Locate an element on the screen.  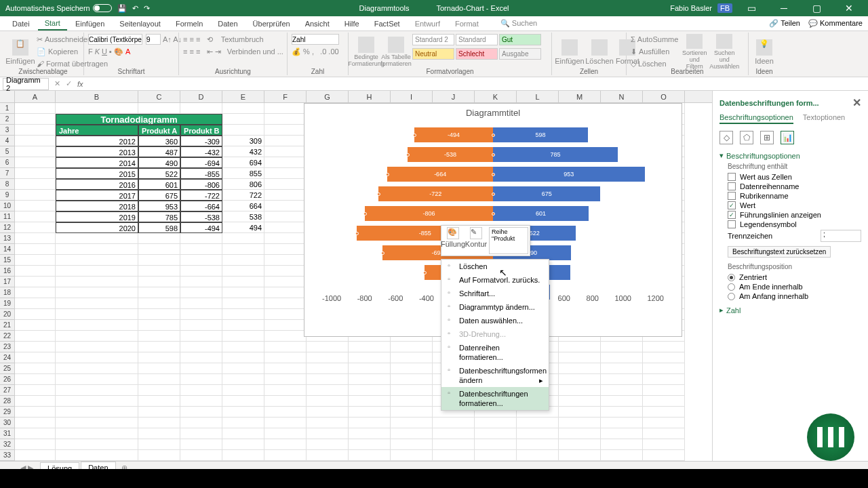
ribbon-tabs: Datei Start Einfügen Seitenlayout Formel… is located at coordinates (434, 24).